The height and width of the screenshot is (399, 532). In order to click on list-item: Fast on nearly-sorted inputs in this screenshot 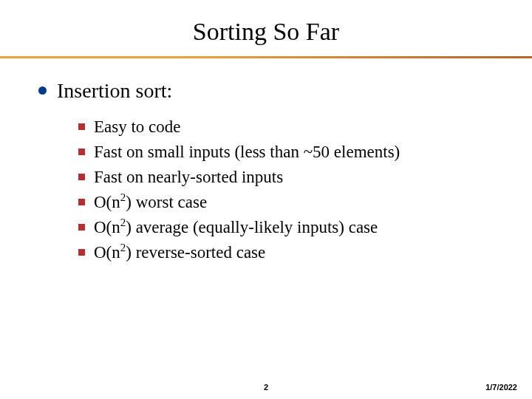, I will do `click(287, 177)`.